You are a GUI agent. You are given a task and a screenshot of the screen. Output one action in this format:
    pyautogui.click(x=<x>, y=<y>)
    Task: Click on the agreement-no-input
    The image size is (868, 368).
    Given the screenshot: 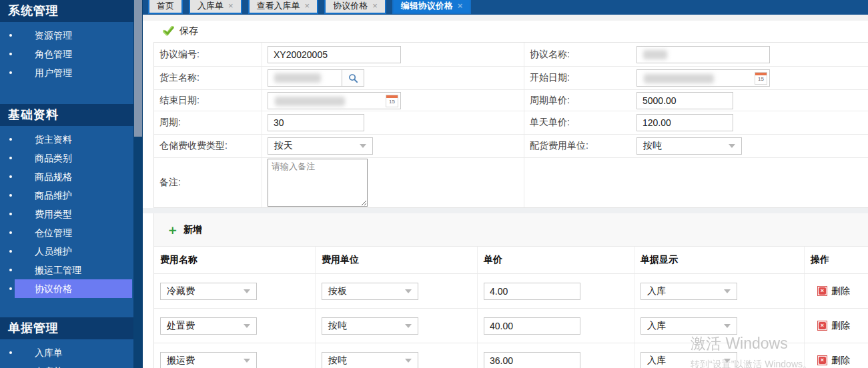 What is the action you would take?
    pyautogui.click(x=334, y=55)
    